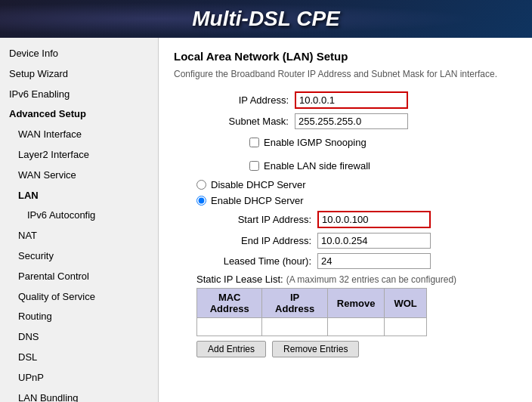 The image size is (532, 402). Describe the element at coordinates (405, 304) in the screenshot. I see `col-wol: WOL` at that location.